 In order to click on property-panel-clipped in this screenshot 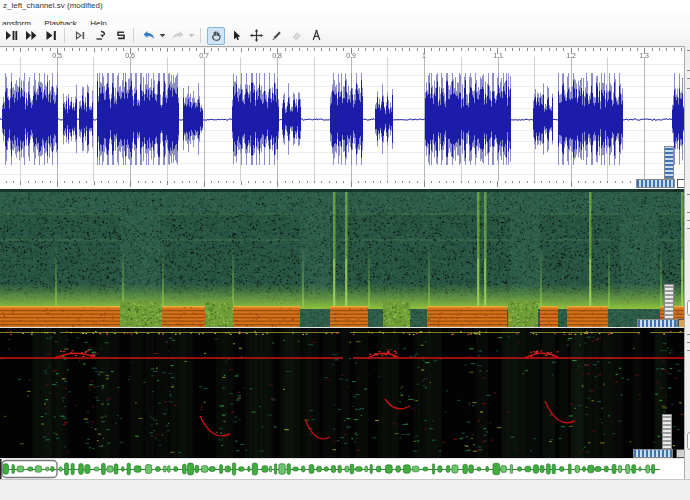, I will do `click(687, 262)`.